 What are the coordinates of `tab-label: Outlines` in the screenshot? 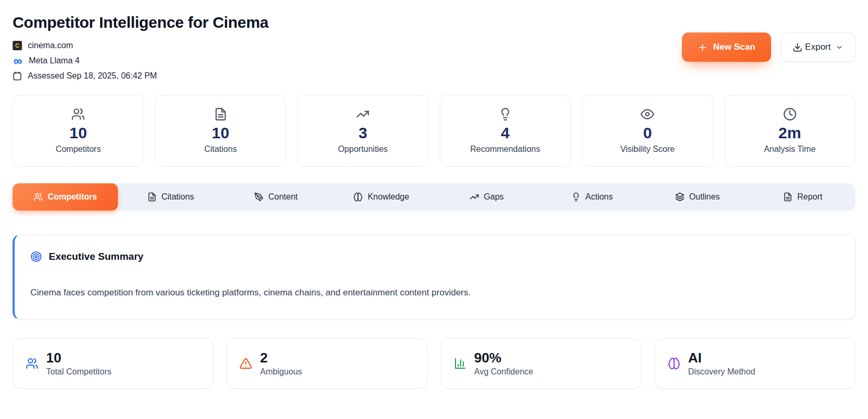 It's located at (704, 197).